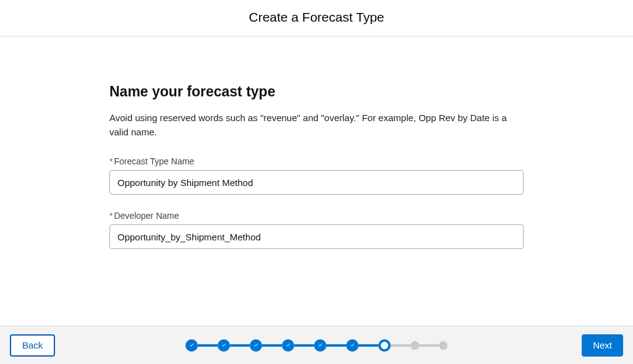 This screenshot has height=364, width=633. What do you see at coordinates (316, 182) in the screenshot?
I see `forecast-type-name-input` at bounding box center [316, 182].